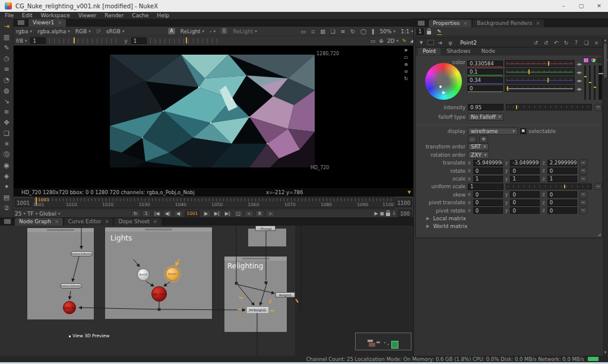 This screenshot has width=608, height=364. Describe the element at coordinates (406, 78) in the screenshot. I see `rotate-view-icon: ↻` at that location.